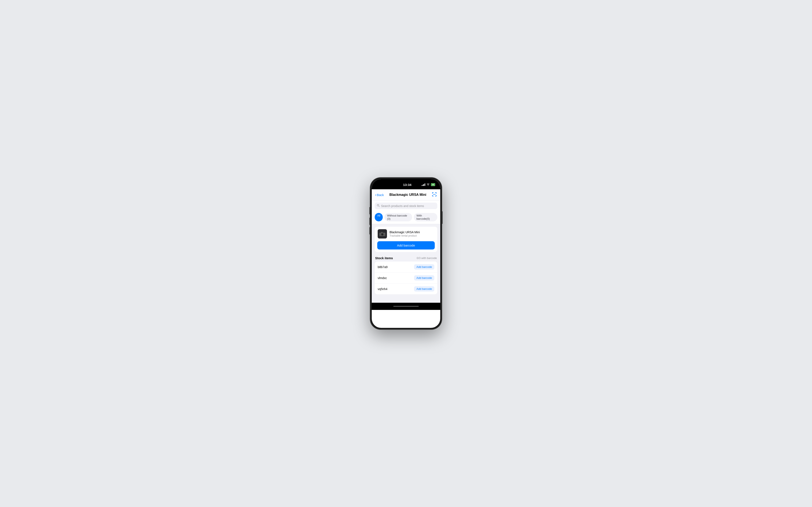 The width and height of the screenshot is (812, 507). What do you see at coordinates (406, 278) in the screenshot?
I see `stock-list: b8b7a9 Add barcode vlmdxc Add barcode vq…` at bounding box center [406, 278].